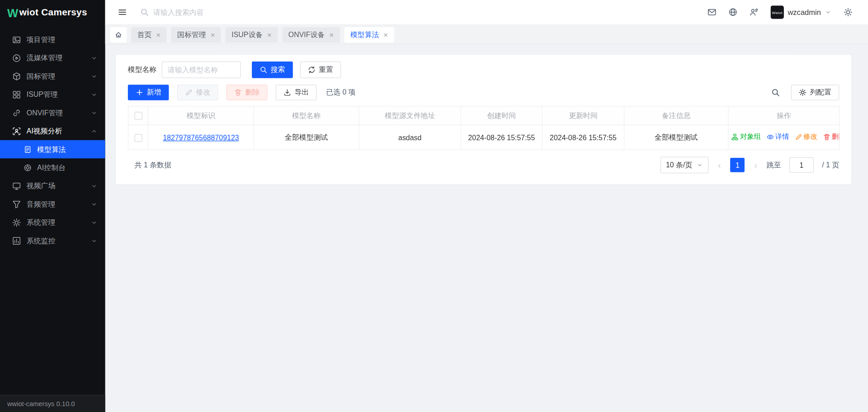 The height and width of the screenshot is (412, 868). I want to click on row-delete-label: 删除, so click(835, 137).